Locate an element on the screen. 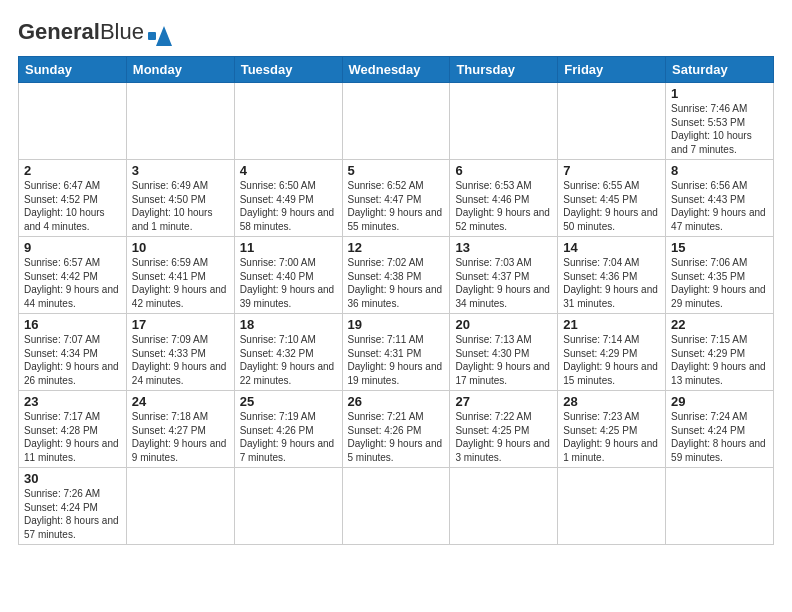 This screenshot has width=792, height=612. calendar-cell: 16Sunrise: 7:07 AM Sunset: 4:34 PM Dayli… is located at coordinates (73, 352).